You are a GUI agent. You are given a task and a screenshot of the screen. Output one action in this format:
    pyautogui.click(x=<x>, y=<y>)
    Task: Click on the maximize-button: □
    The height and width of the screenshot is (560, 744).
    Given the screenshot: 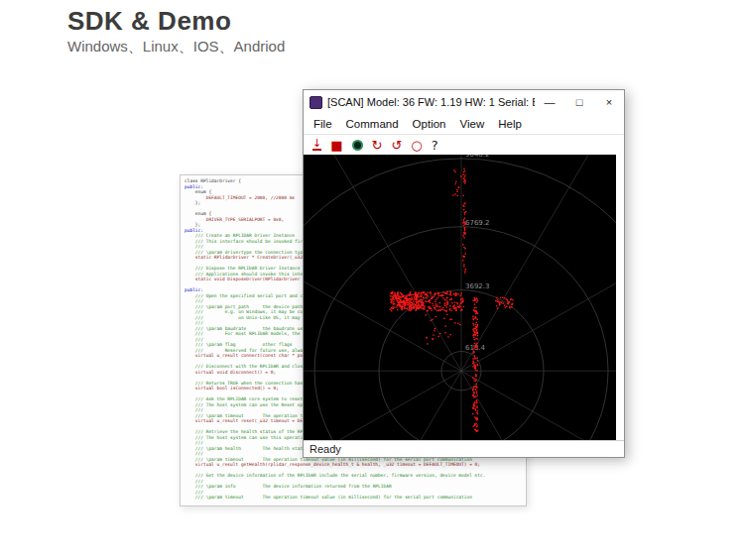 What is the action you would take?
    pyautogui.click(x=579, y=102)
    